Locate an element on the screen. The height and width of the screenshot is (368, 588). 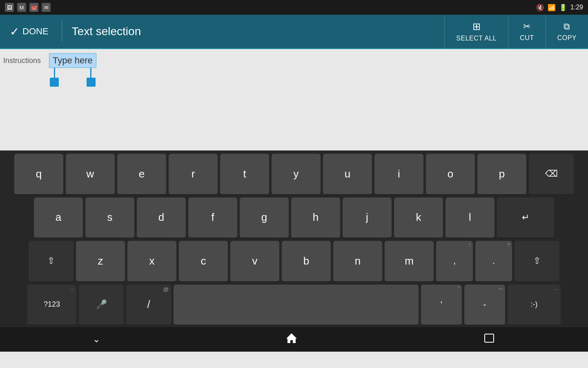
keyboard-row-4: ?123 ... 🎤 / @ ' " - — :-) ... is located at coordinates (294, 305).